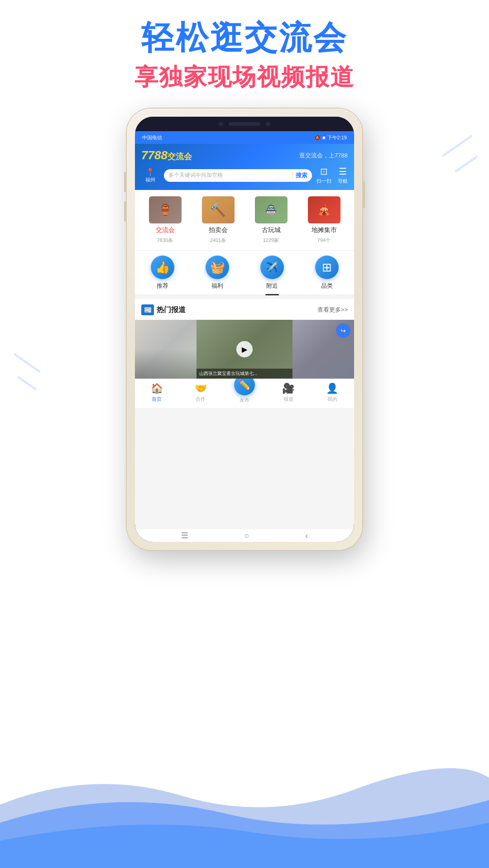 The height and width of the screenshot is (868, 489). What do you see at coordinates (324, 230) in the screenshot?
I see `cat-name-ditanji: 地摊集市` at bounding box center [324, 230].